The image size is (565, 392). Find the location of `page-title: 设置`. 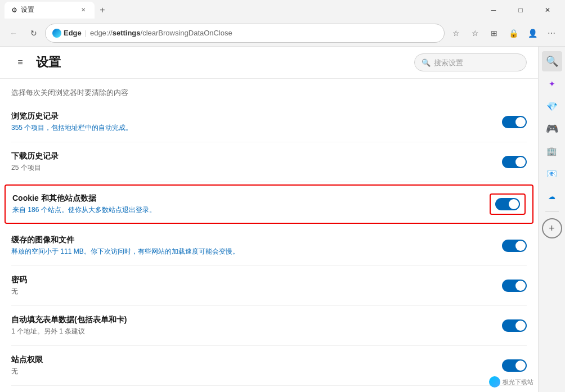

page-title: 设置 is located at coordinates (48, 62).